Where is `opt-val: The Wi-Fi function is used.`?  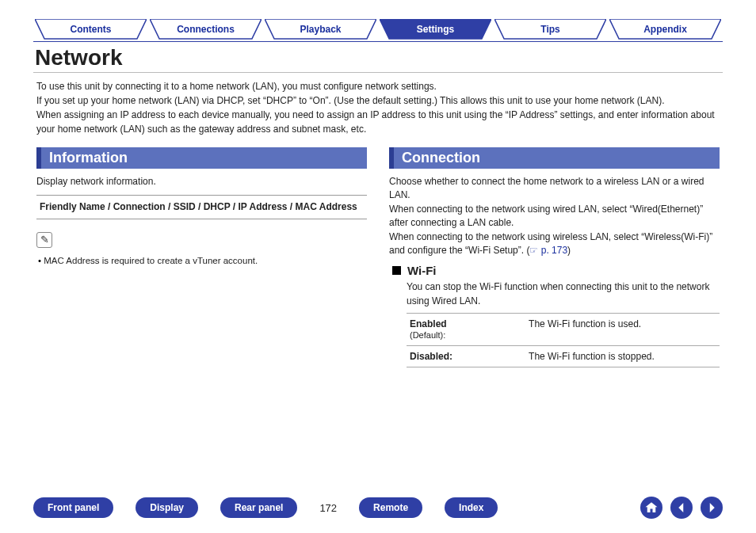 opt-val: The Wi-Fi function is used. is located at coordinates (623, 329).